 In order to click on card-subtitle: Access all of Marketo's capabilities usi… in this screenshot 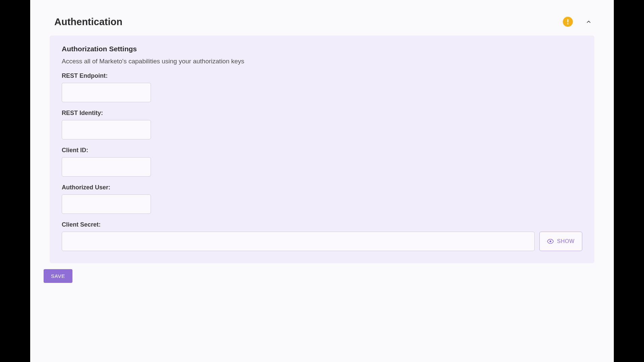, I will do `click(322, 61)`.